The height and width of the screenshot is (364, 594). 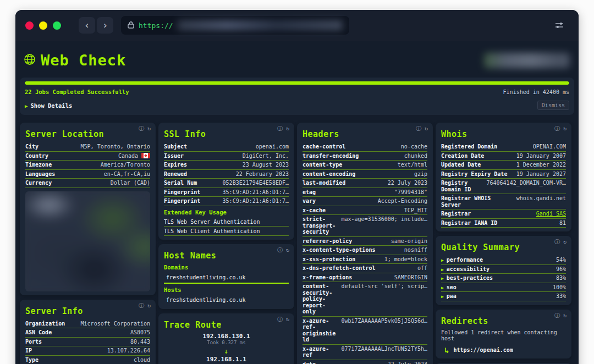 What do you see at coordinates (140, 342) in the screenshot?
I see `row-value: 80,443` at bounding box center [140, 342].